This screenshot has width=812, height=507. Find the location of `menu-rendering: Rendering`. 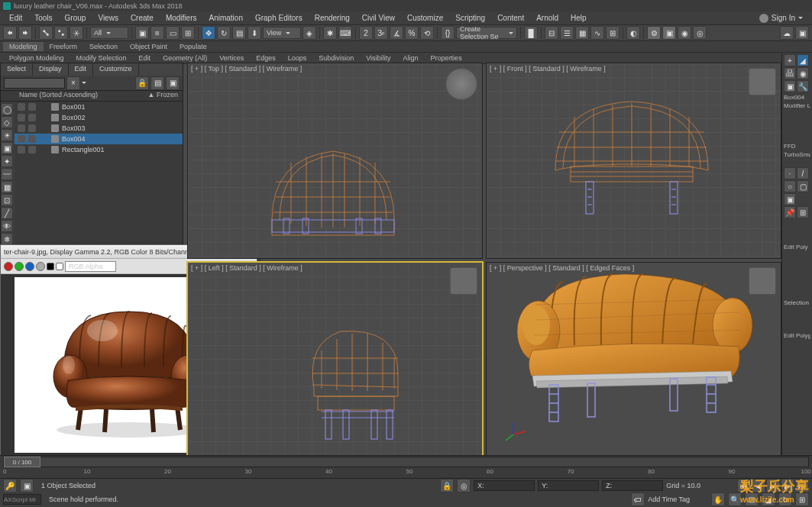

menu-rendering: Rendering is located at coordinates (332, 18).